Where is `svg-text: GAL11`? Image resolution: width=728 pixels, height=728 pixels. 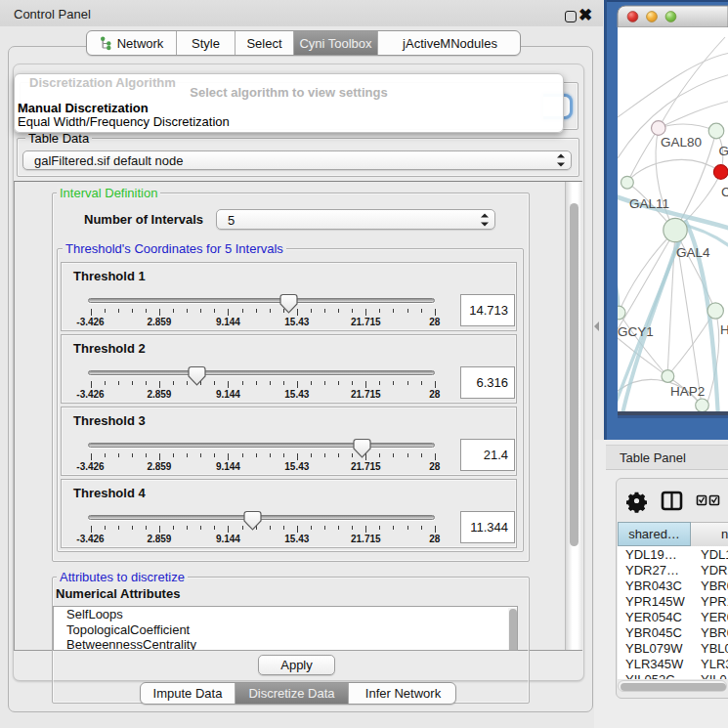
svg-text: GAL11 is located at coordinates (649, 203).